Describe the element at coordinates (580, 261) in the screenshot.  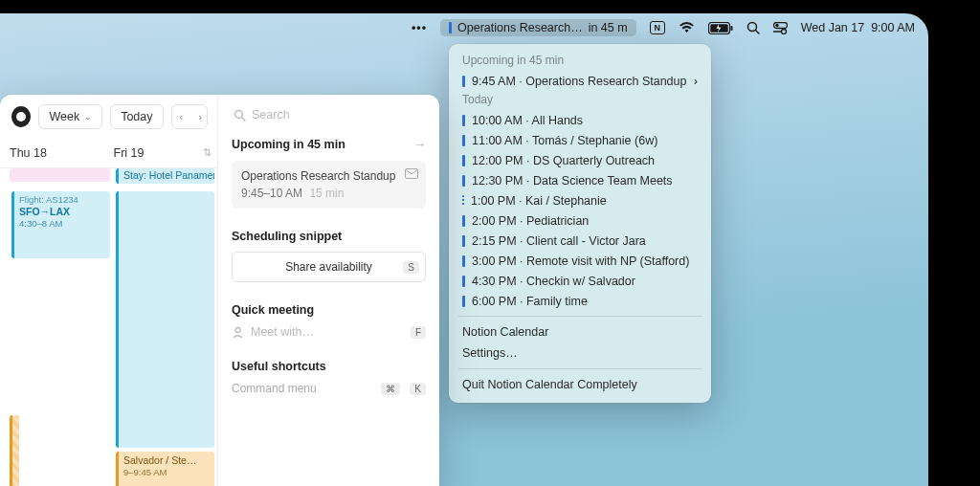
I see `event-label: 3:00 PM · Remote visit with NP (Stafford…` at that location.